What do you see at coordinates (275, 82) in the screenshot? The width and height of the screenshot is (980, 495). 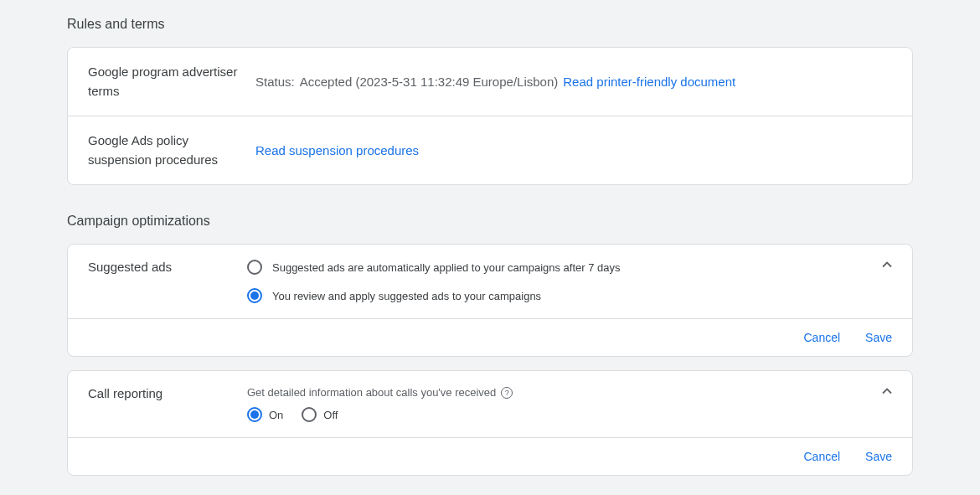 I see `status-prefix: Status:` at bounding box center [275, 82].